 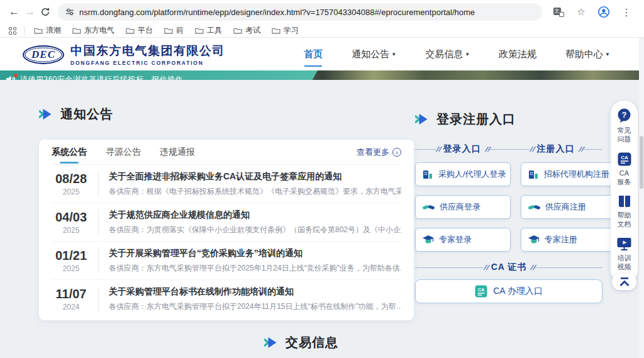 What do you see at coordinates (374, 54) in the screenshot?
I see `nav-item-notices: 通知公告▼` at bounding box center [374, 54].